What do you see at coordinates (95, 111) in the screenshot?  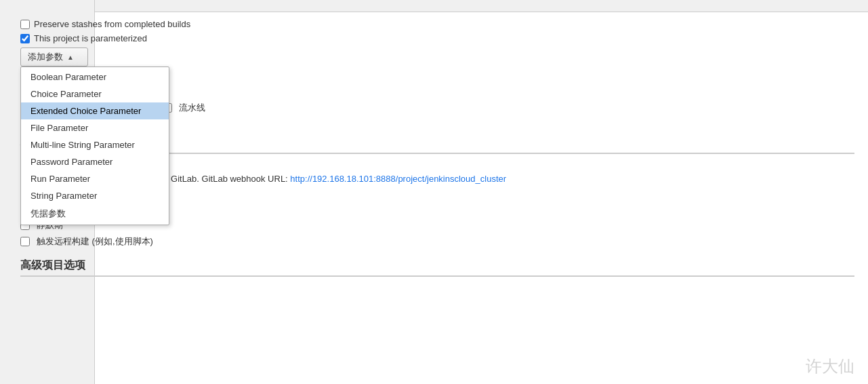 I see `menu-item-extended-choice-parameter: Extended Choice Parameter` at bounding box center [95, 111].